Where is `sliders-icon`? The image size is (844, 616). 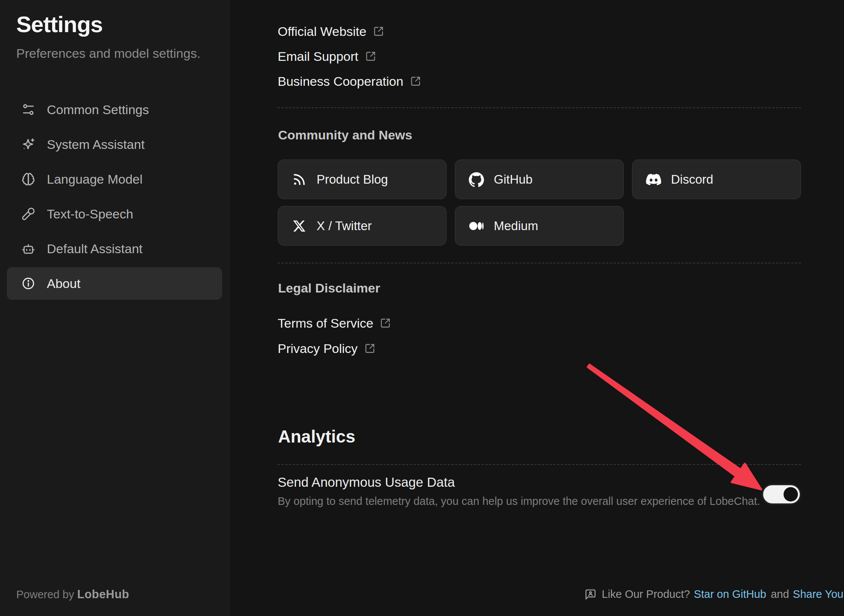
sliders-icon is located at coordinates (28, 110).